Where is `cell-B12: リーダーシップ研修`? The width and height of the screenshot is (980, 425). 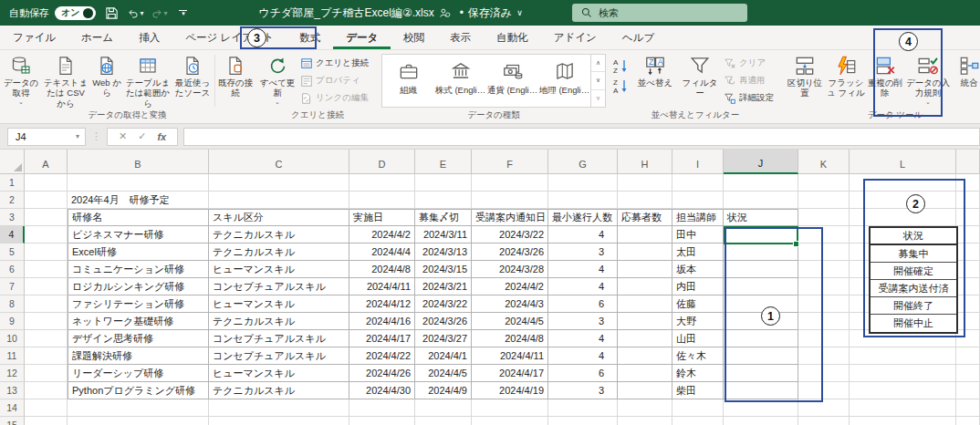
cell-B12: リーダーシップ研修 is located at coordinates (139, 374).